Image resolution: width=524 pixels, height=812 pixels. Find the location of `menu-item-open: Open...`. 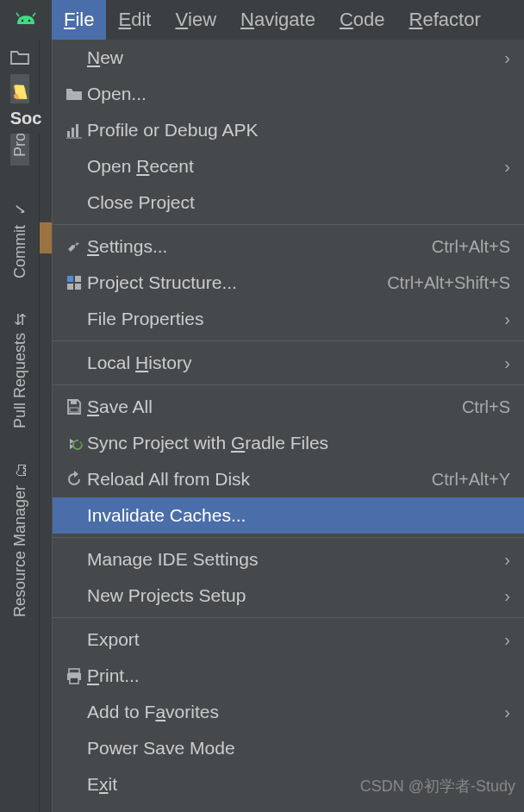

menu-item-open: Open... is located at coordinates (288, 94).